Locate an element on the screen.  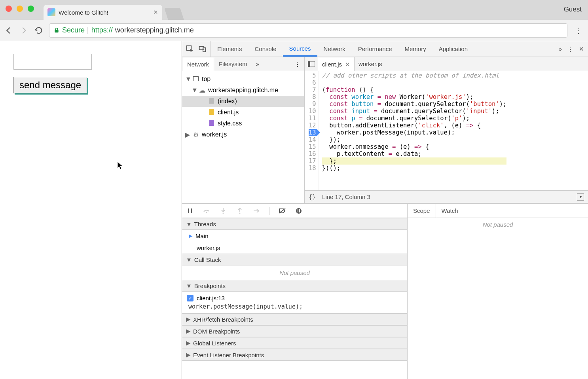
breakpoints-header: ▼Breakpoints is located at coordinates (294, 286).